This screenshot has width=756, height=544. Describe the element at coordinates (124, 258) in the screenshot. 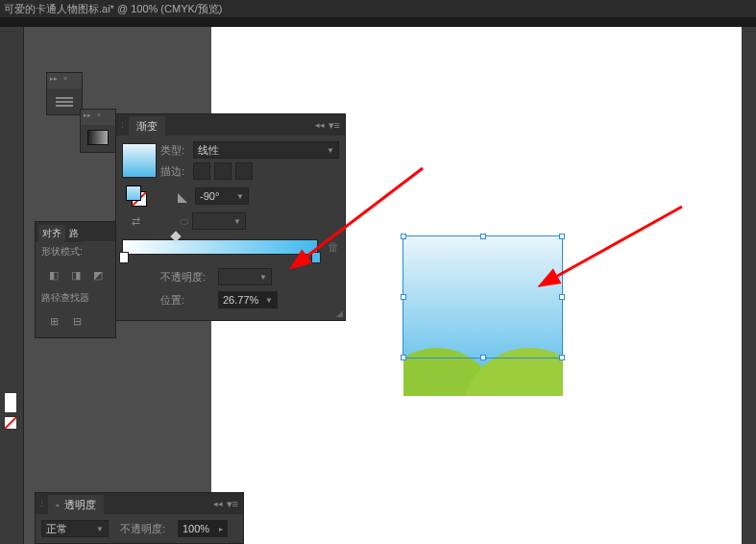

I see `color-stop-left` at that location.